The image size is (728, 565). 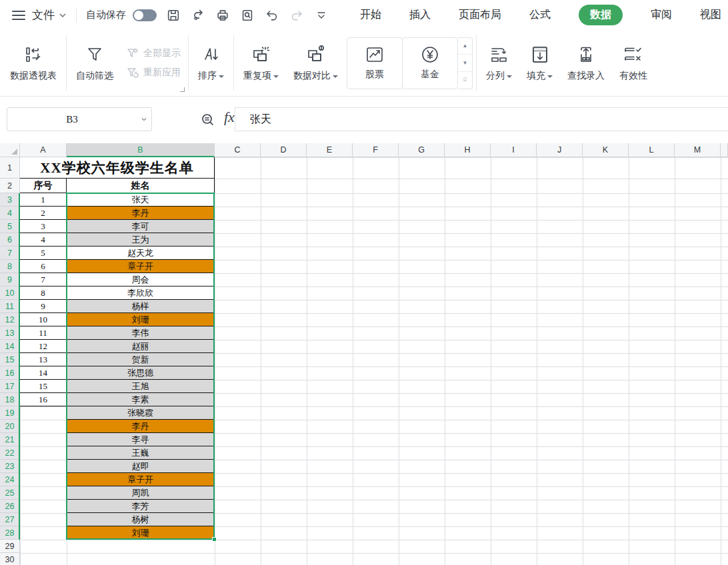 What do you see at coordinates (10, 400) in the screenshot?
I see `row-header-18: 18` at bounding box center [10, 400].